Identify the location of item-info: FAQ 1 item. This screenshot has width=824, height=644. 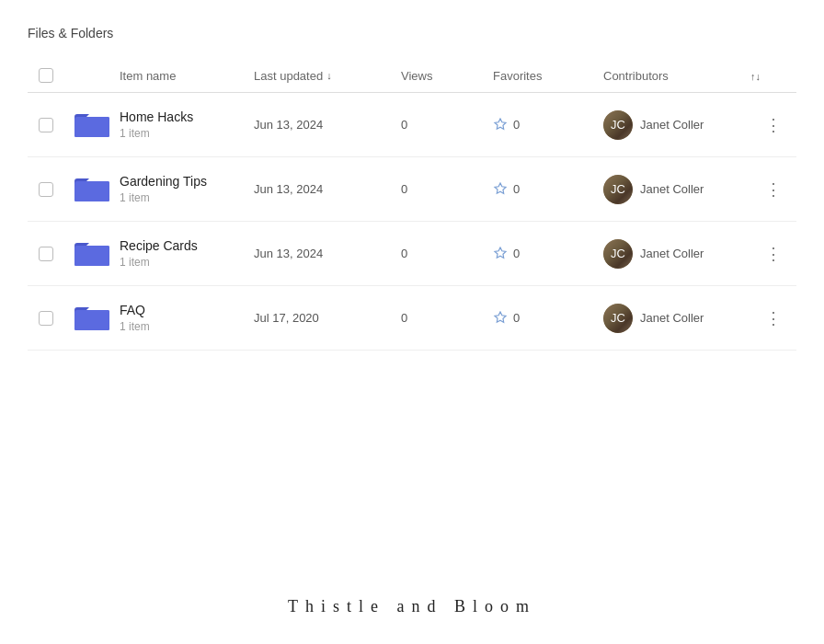
(187, 318).